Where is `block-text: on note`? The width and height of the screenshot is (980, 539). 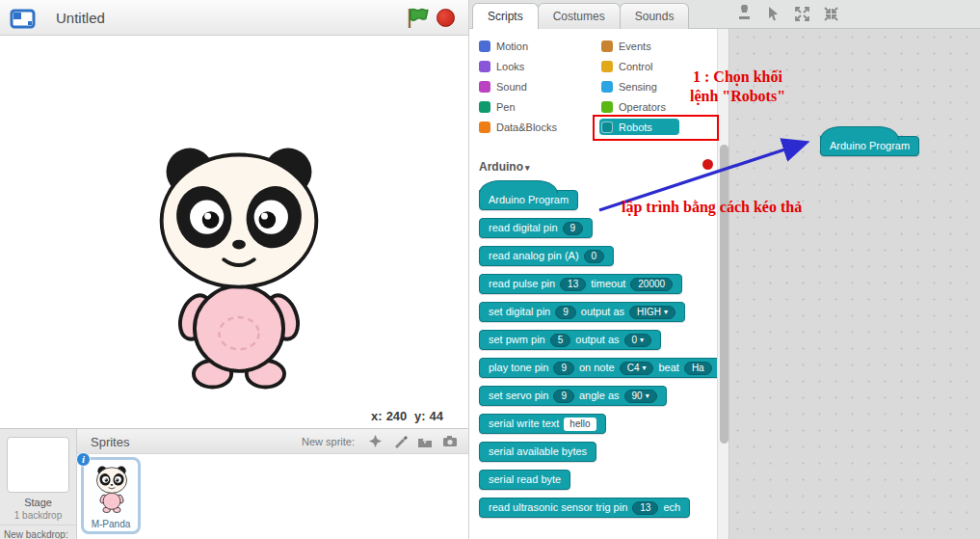
block-text: on note is located at coordinates (597, 368).